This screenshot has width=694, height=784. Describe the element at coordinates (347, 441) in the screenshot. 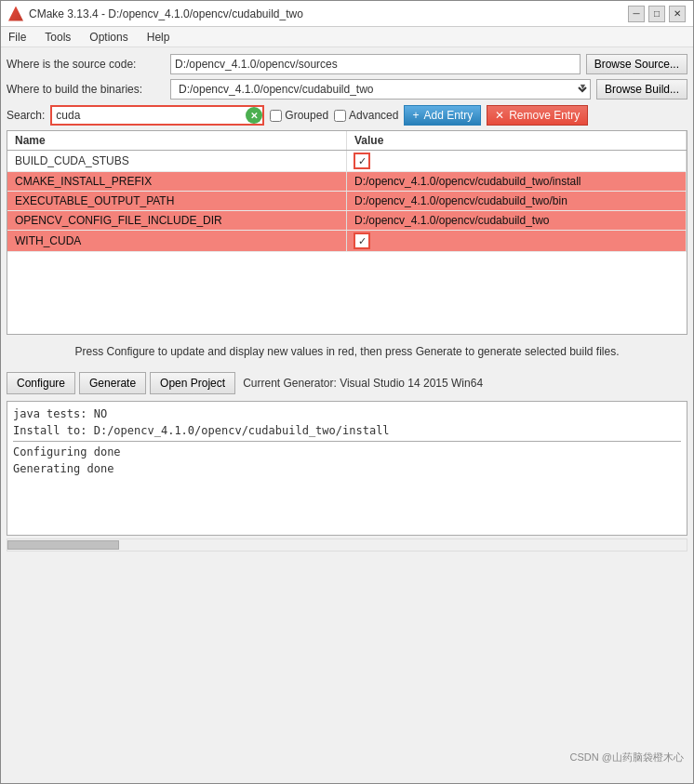

I see `log-divider` at that location.